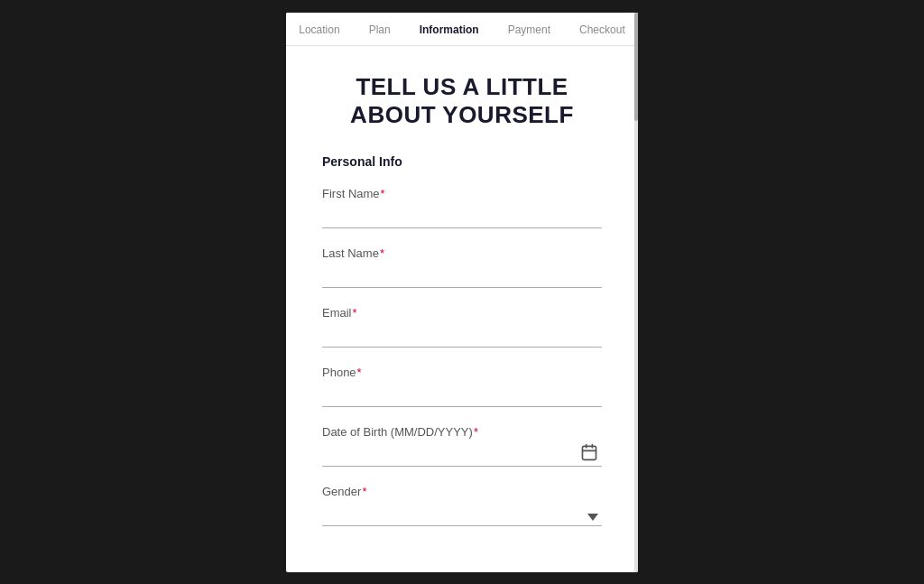 This screenshot has width=924, height=584. Describe the element at coordinates (380, 30) in the screenshot. I see `nav-item-plan: Plan` at that location.